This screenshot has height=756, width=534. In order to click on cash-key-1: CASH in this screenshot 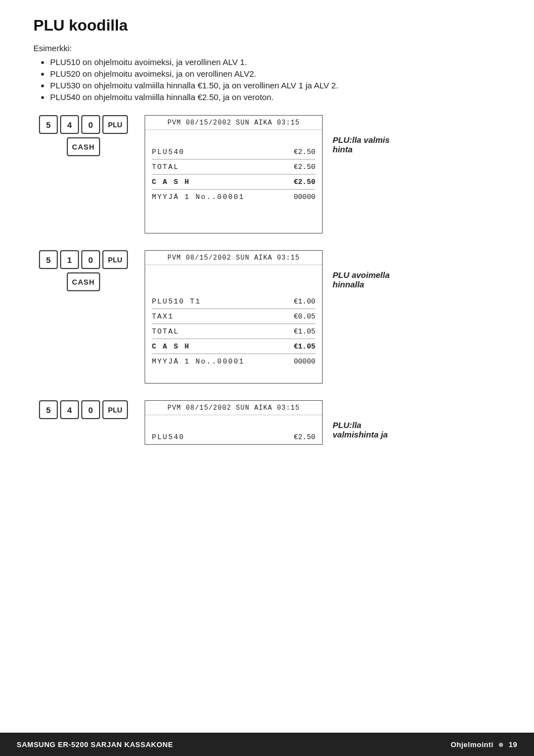, I will do `click(83, 147)`.